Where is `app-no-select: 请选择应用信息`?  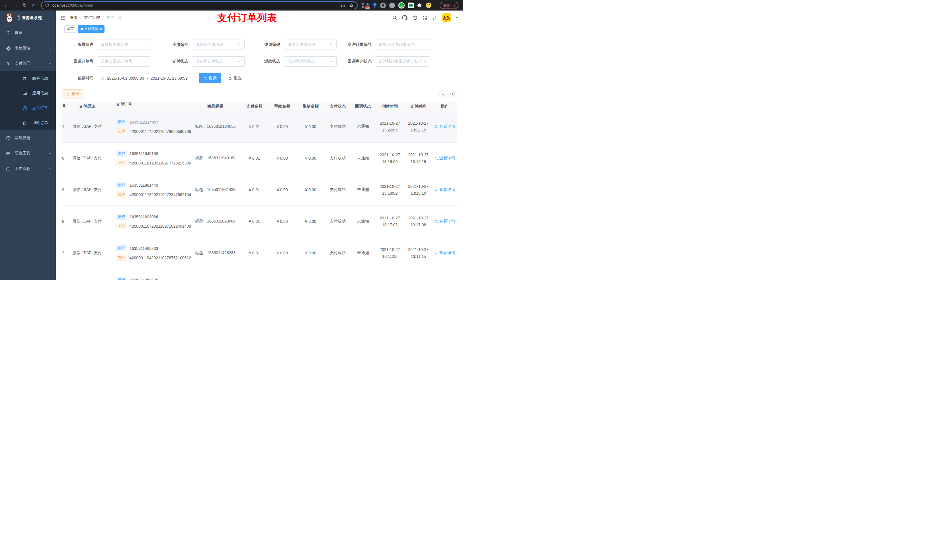 app-no-select: 请选择应用信息 is located at coordinates (218, 45).